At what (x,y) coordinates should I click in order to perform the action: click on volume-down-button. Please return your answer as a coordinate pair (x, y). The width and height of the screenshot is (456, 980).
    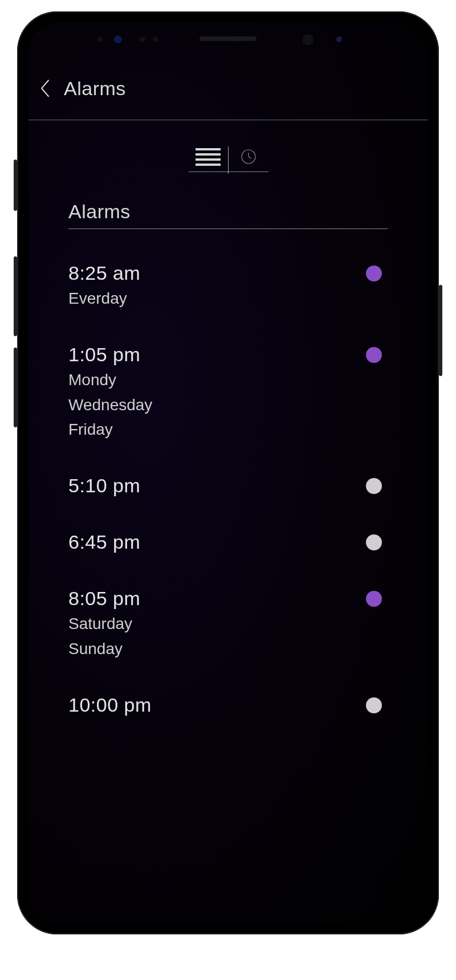
    Looking at the image, I should click on (15, 387).